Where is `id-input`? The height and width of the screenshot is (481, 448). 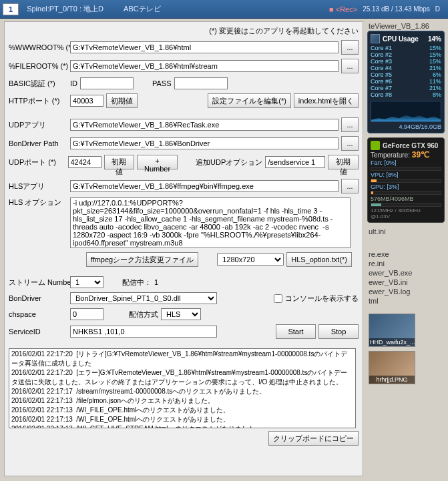 id-input is located at coordinates (107, 83).